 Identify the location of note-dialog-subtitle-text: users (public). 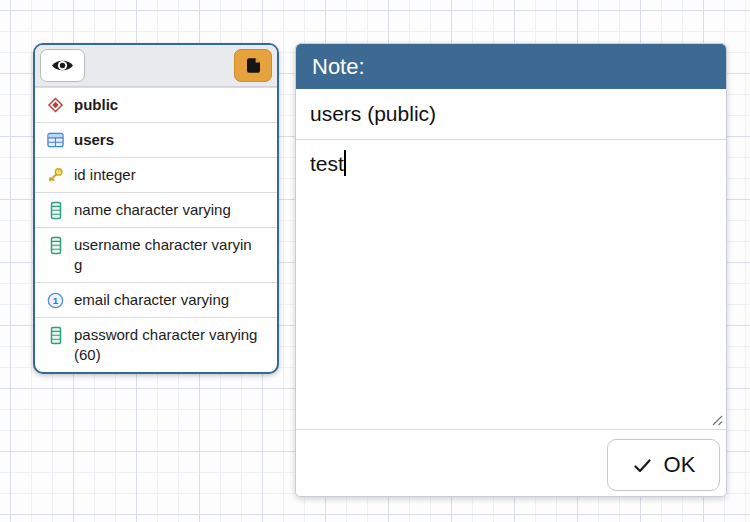
(373, 114).